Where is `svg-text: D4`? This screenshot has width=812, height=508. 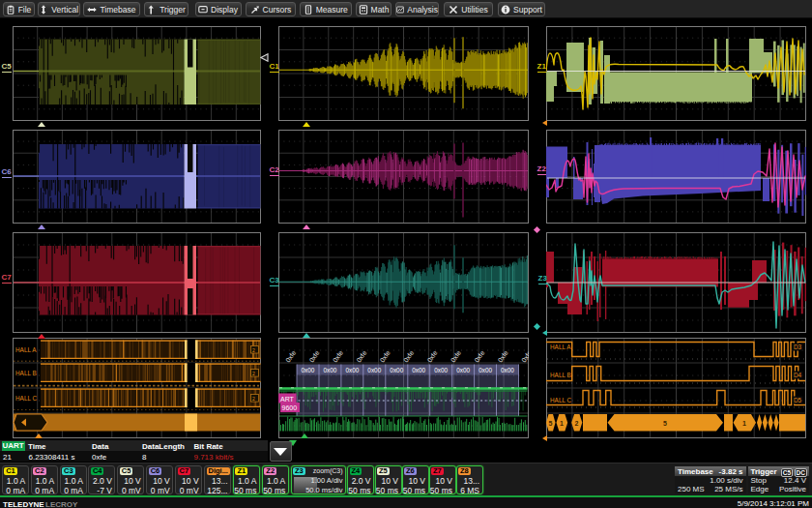
svg-text: D4 is located at coordinates (798, 375).